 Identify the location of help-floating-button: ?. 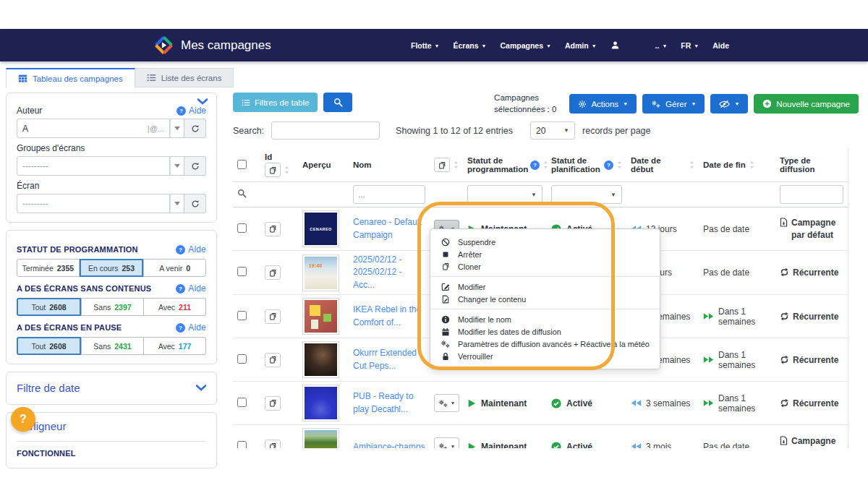
(23, 419).